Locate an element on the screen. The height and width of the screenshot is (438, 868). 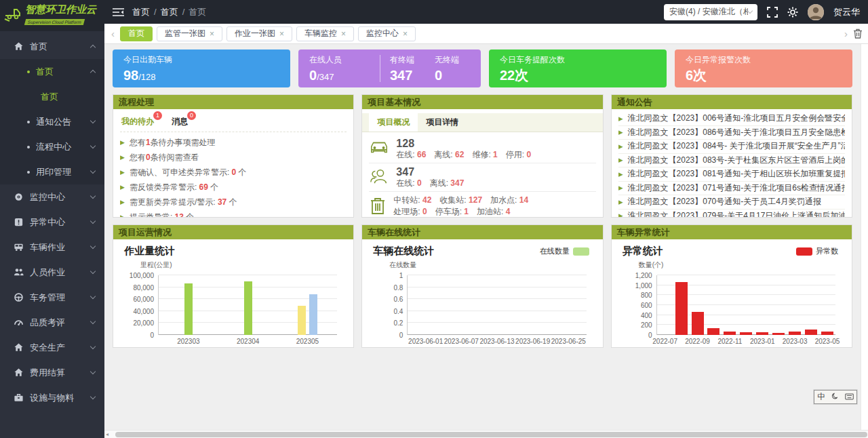
stat-card-value-suffix: /128 is located at coordinates (146, 77).